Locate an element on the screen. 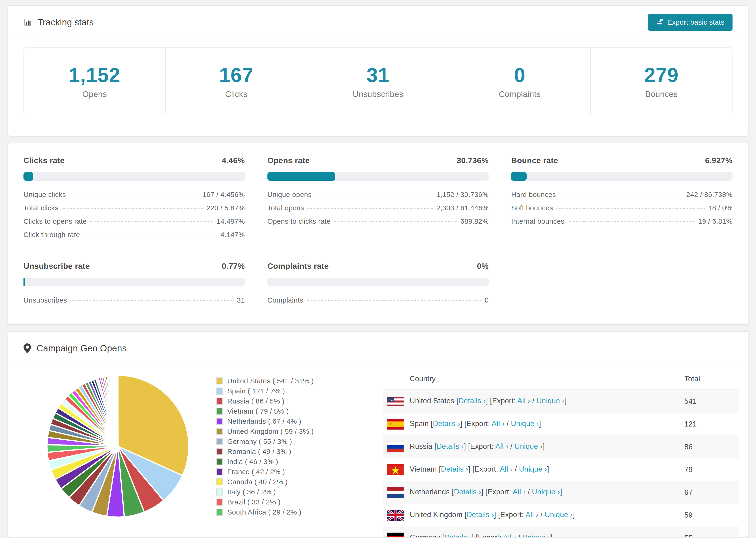 The height and width of the screenshot is (538, 756). legend-label: United Kingdom ( 59 / 3% ) is located at coordinates (270, 431).